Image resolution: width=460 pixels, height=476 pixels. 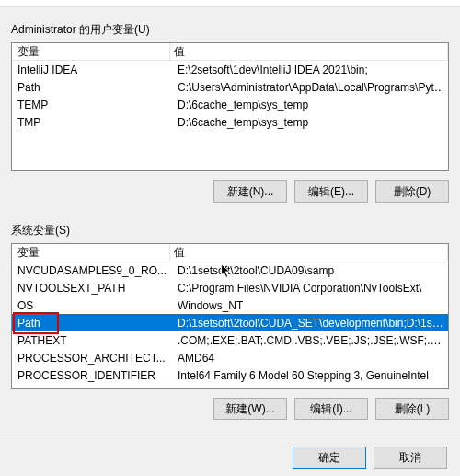 I want to click on sys-table-header: 变量 值, so click(x=230, y=252).